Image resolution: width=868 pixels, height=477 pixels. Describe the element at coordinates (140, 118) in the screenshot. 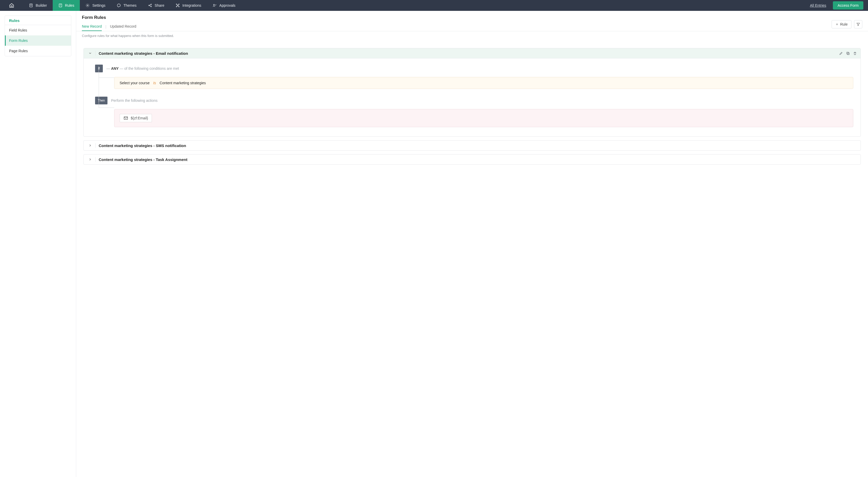

I see `email-action-value: ${zf:Email}` at that location.